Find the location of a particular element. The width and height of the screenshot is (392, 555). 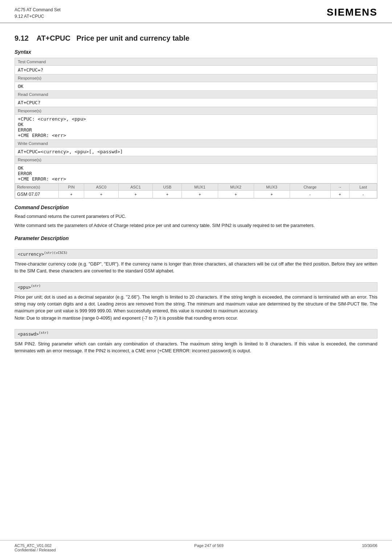

ref-data-row: GSM 07.07 + + + + + + + - + - is located at coordinates (196, 195).